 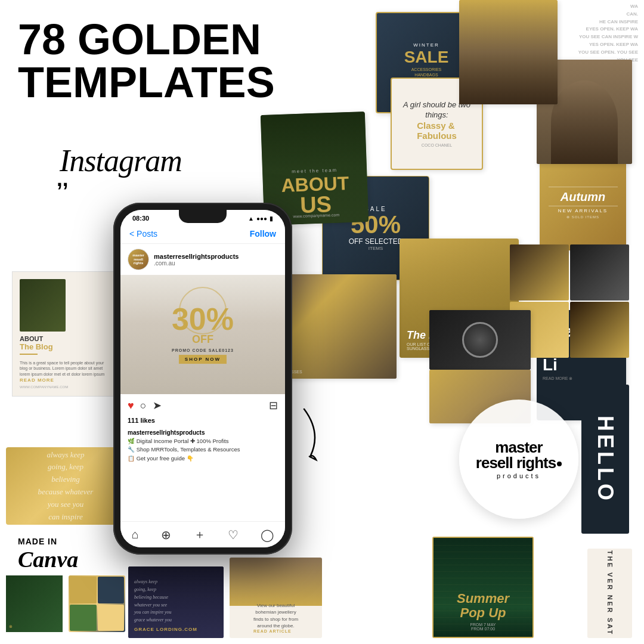 I want to click on card-dark-script: always keepgoing, keepbelieving becausew…, so click(x=176, y=602).